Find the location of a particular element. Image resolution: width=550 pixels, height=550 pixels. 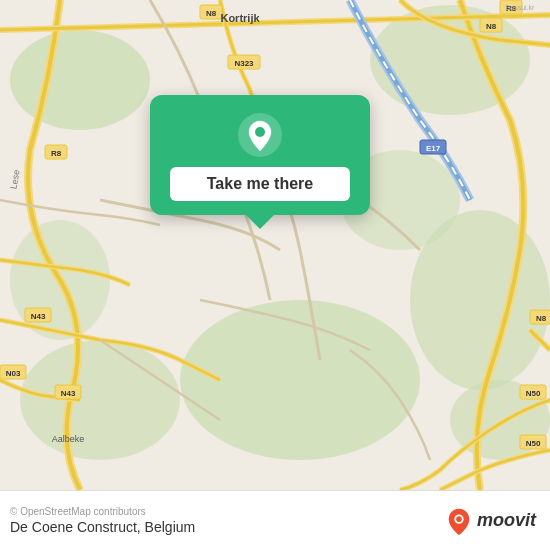

moovit-logo: moovit is located at coordinates (490, 521).